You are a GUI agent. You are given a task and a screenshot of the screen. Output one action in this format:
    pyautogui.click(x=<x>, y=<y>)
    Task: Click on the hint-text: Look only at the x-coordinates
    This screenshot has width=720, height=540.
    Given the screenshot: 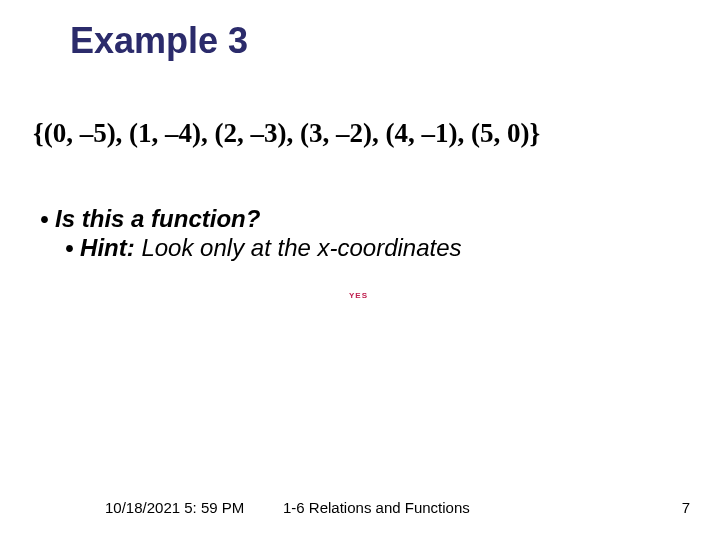 What is the action you would take?
    pyautogui.click(x=298, y=248)
    